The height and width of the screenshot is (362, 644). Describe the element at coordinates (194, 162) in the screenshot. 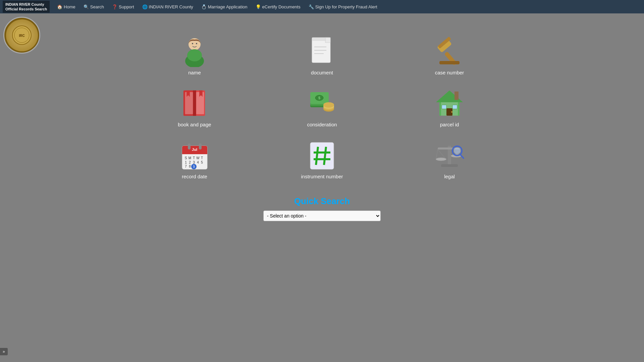

I see `svg-text: 3` at that location.